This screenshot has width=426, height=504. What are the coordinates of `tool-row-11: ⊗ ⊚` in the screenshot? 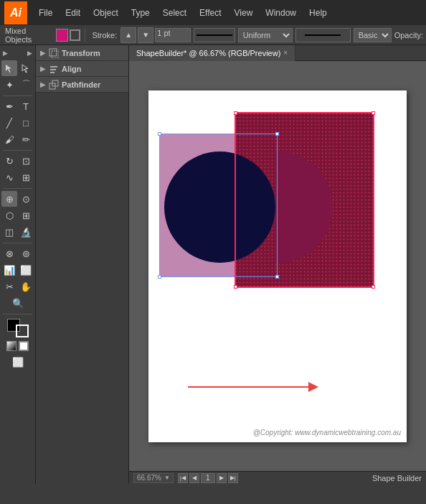 It's located at (17, 253).